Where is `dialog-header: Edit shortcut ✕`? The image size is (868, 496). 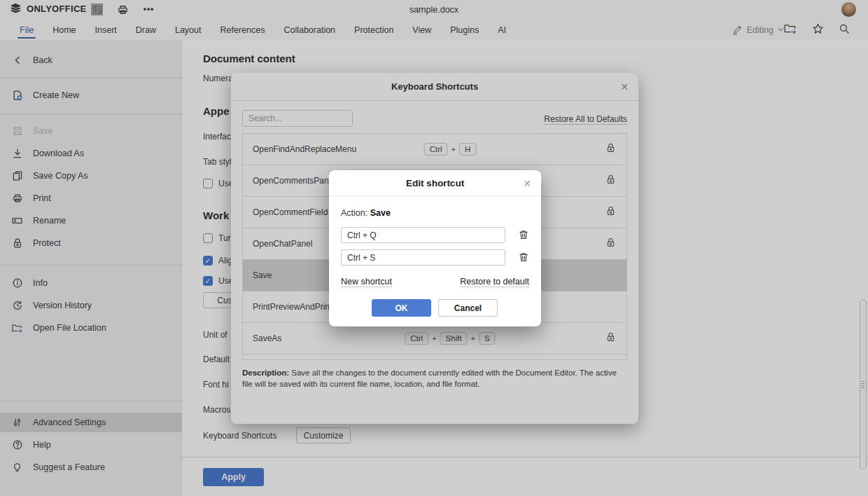
dialog-header: Edit shortcut ✕ is located at coordinates (435, 184).